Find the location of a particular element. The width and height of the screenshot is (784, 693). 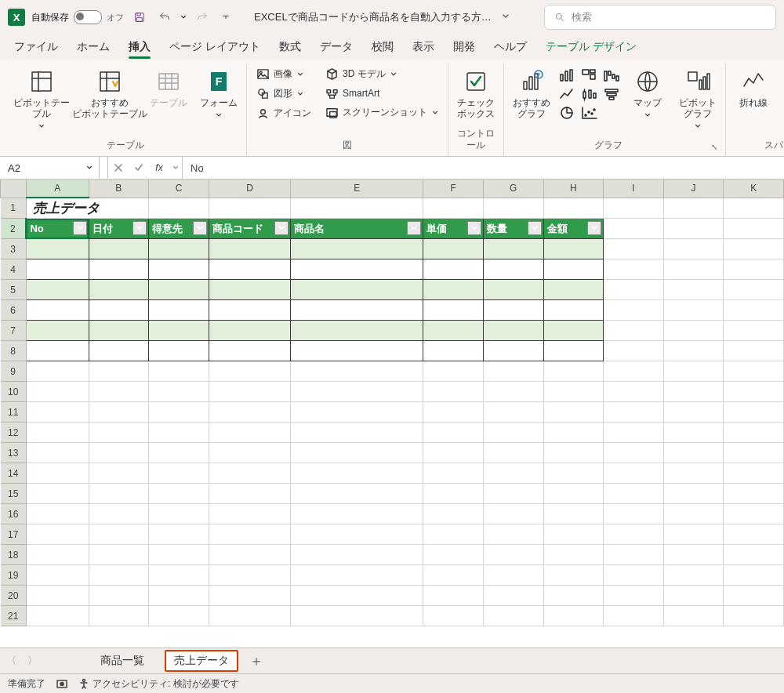

row-header: 18 is located at coordinates (14, 555).